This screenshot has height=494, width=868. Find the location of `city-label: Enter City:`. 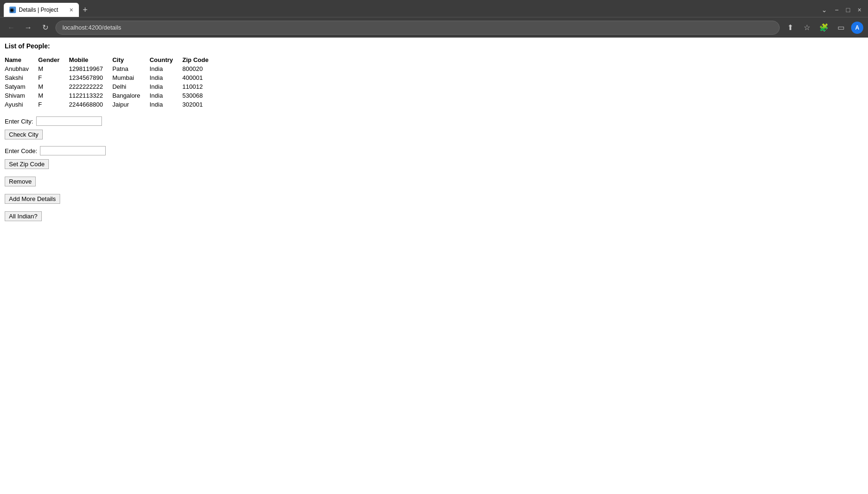

city-label: Enter City: is located at coordinates (19, 121).